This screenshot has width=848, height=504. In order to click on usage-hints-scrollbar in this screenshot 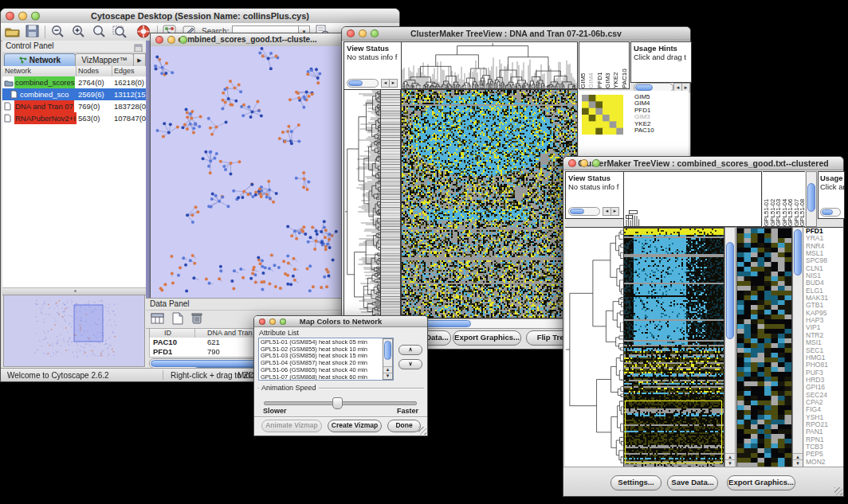, I will do `click(830, 212)`.